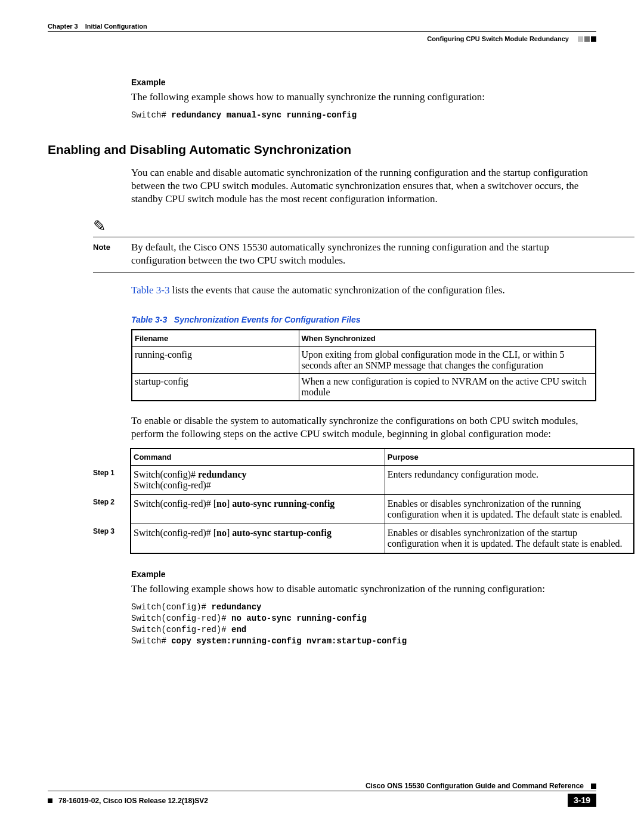 The image size is (644, 833). Describe the element at coordinates (112, 509) in the screenshot. I see `step-label: Step 2` at that location.